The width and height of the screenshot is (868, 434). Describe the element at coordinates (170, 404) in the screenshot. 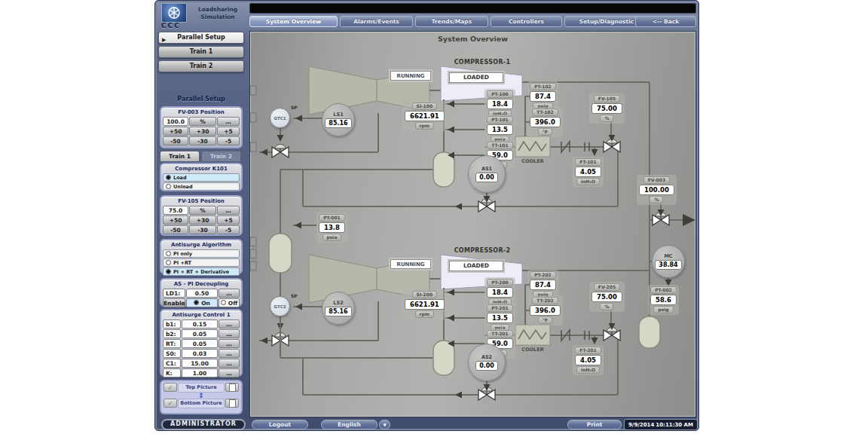

I see `check-icon: ✓` at that location.